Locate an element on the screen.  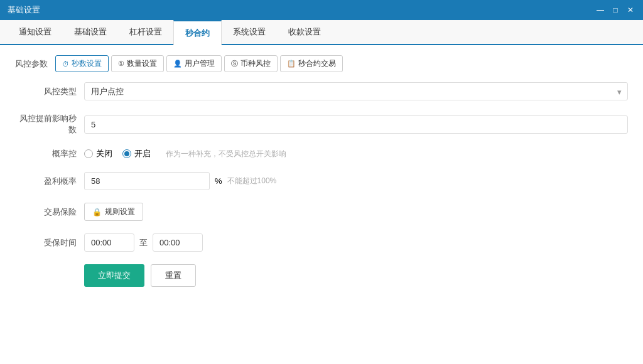
radio-off-label: 关闭 is located at coordinates (104, 154).